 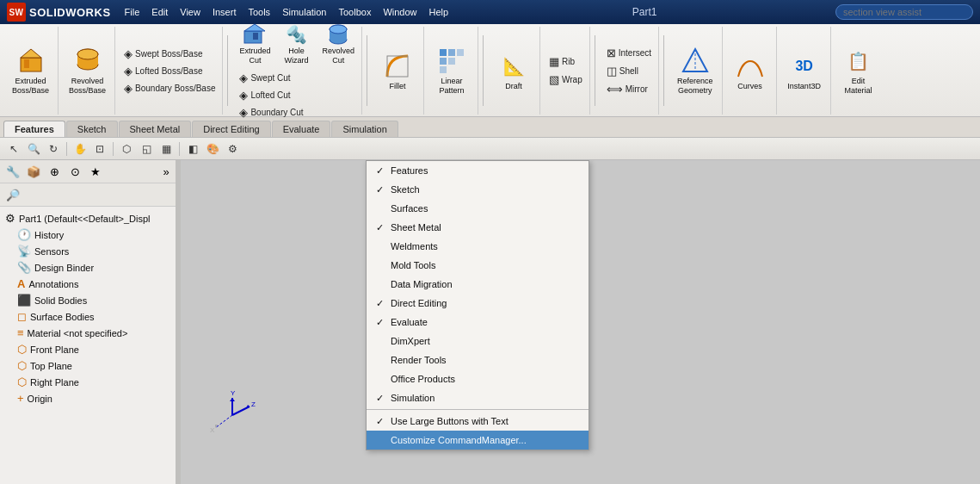 What do you see at coordinates (34, 171) in the screenshot?
I see `sidebar-icon-2: 📦` at bounding box center [34, 171].